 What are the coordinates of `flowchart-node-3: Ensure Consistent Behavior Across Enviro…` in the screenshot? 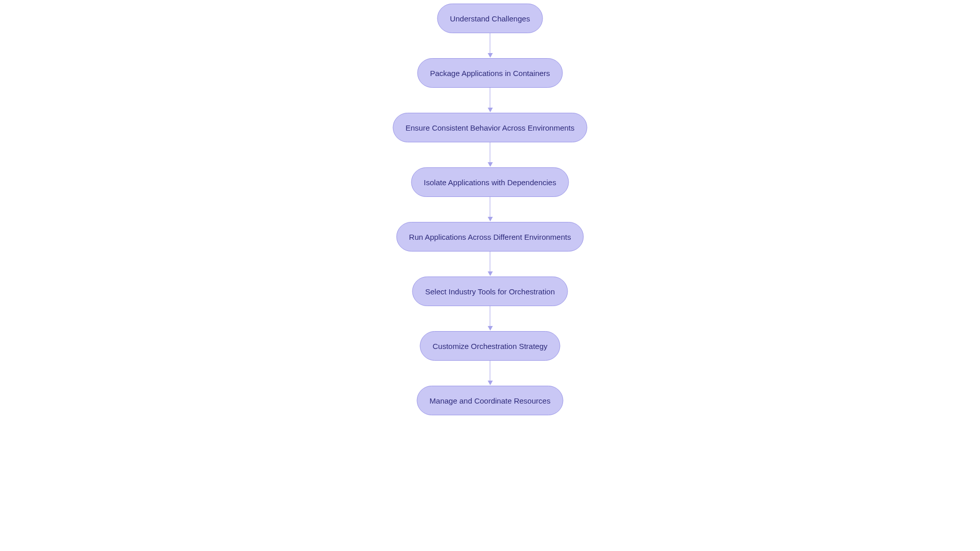 It's located at (490, 128).